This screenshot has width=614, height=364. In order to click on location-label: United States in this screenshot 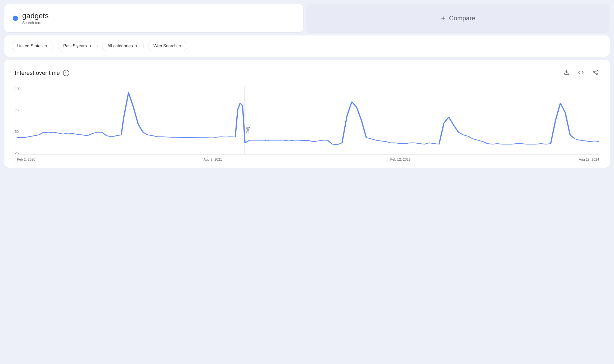, I will do `click(30, 46)`.